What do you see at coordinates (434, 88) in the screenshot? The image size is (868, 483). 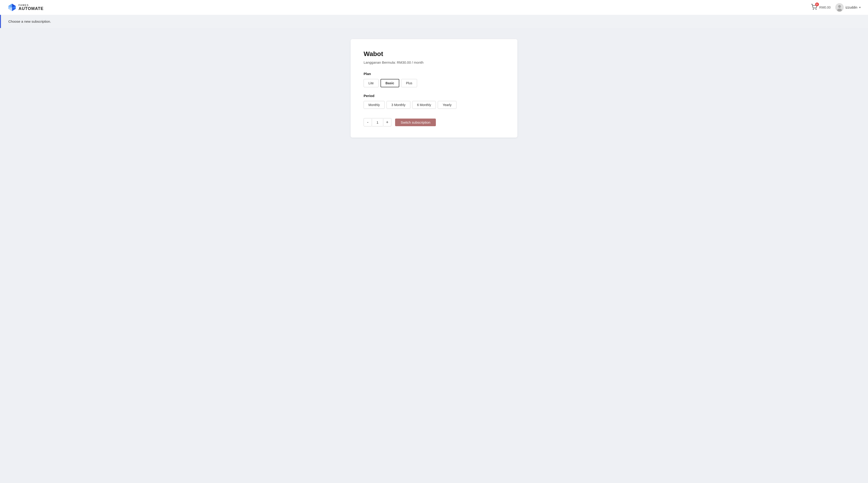 I see `subscription-card: Wabot Langganan Bermula: RM30.00 / month…` at bounding box center [434, 88].